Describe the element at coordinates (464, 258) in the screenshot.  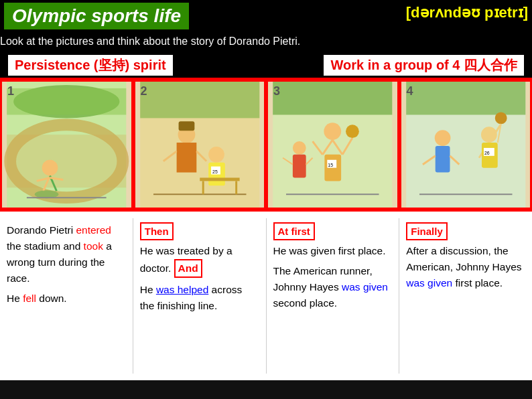
I see `col4-after: After a discussion, the American, Johnny…` at that location.